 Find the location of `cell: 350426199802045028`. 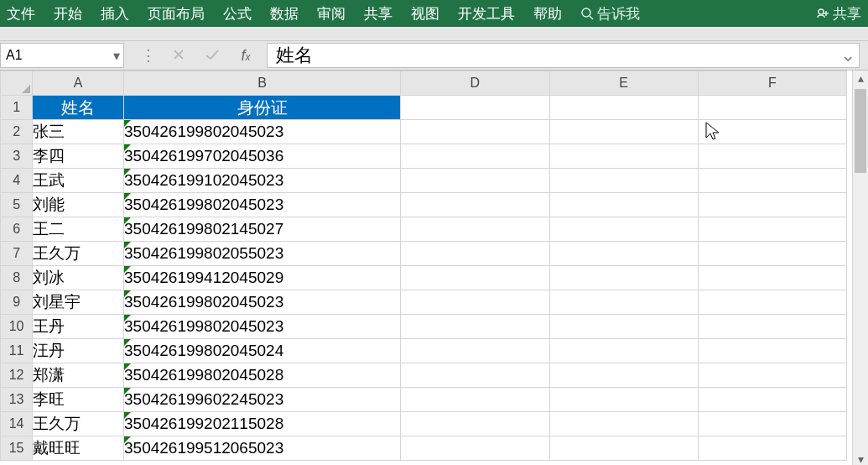

cell: 350426199802045028 is located at coordinates (262, 376).